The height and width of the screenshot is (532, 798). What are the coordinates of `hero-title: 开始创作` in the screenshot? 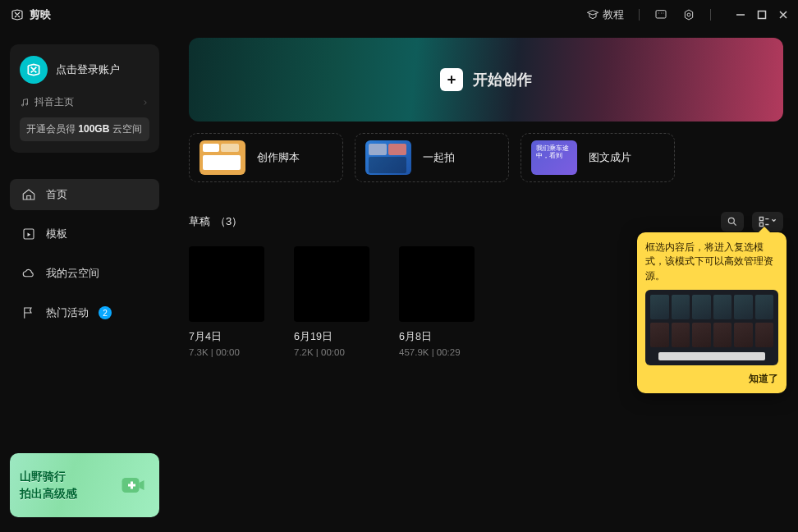 It's located at (502, 80).